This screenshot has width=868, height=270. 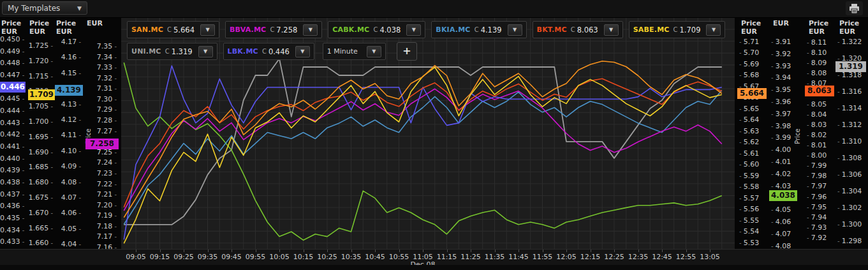 What do you see at coordinates (820, 238) in the screenshot?
I see `axis-tick: - 7.92` at bounding box center [820, 238].